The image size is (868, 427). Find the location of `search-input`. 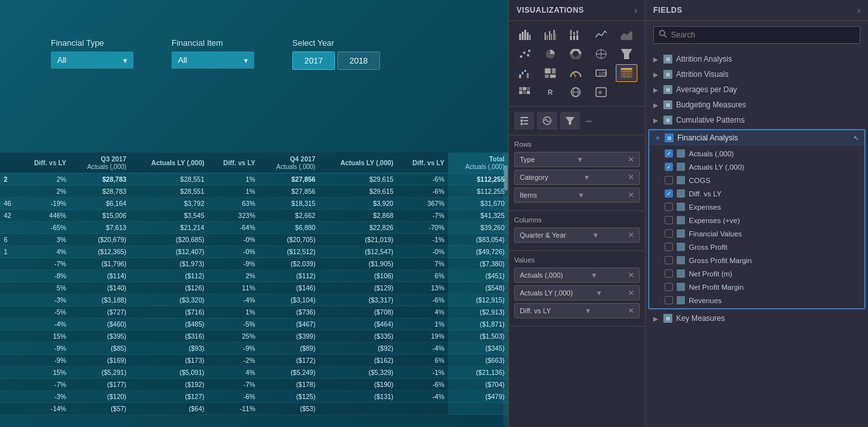

search-input is located at coordinates (763, 35).